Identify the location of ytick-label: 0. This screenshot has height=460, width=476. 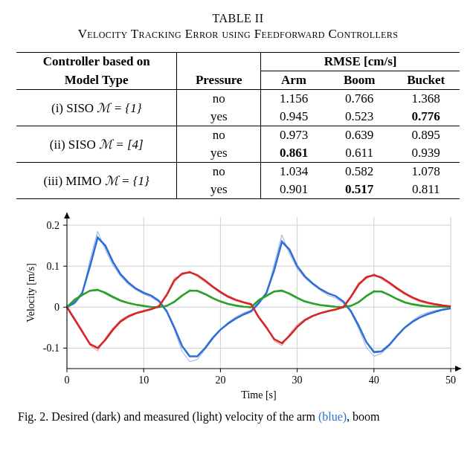
(57, 308).